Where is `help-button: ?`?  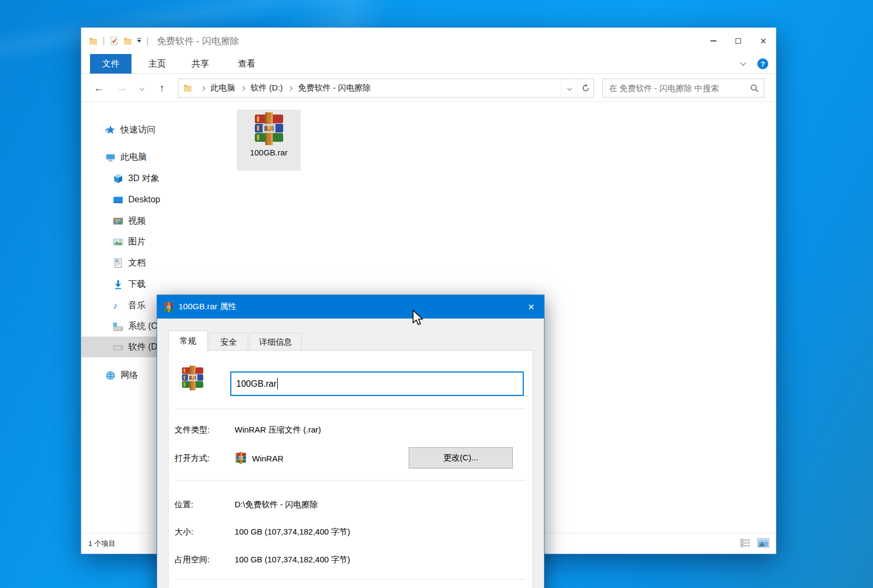 help-button: ? is located at coordinates (763, 64).